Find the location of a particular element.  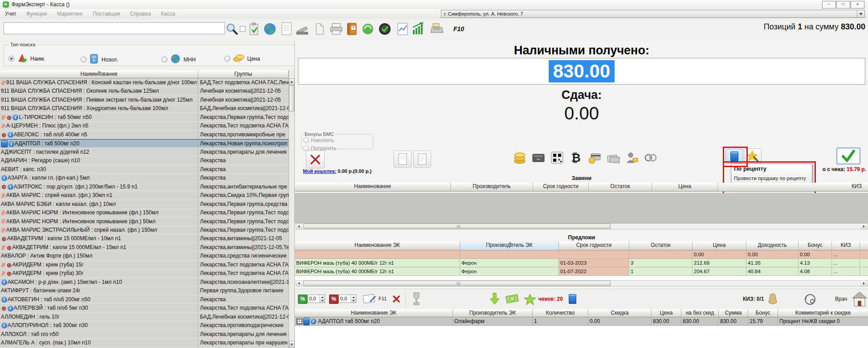

search-type-option-МНН: МНН is located at coordinates (179, 60).